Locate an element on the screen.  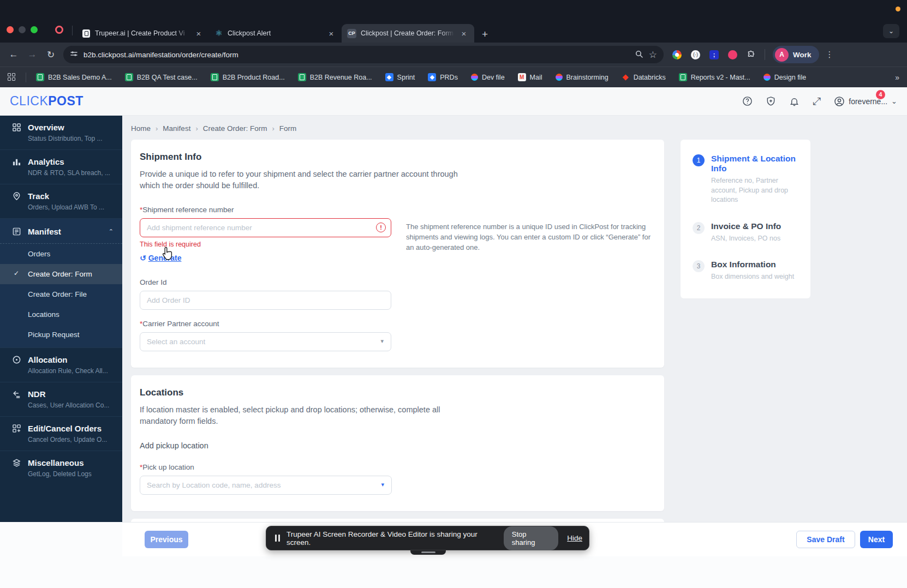
semicolon-extension-icon: ; is located at coordinates (714, 55).